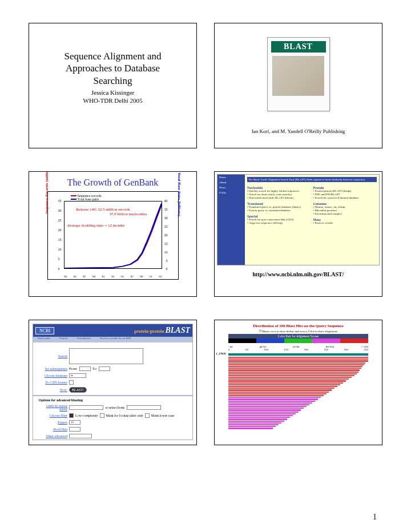  Describe the element at coordinates (298, 234) in the screenshot. I see `slide-ncbi-blast-home: Home About News FAQs The Basic Local Ali…` at that location.